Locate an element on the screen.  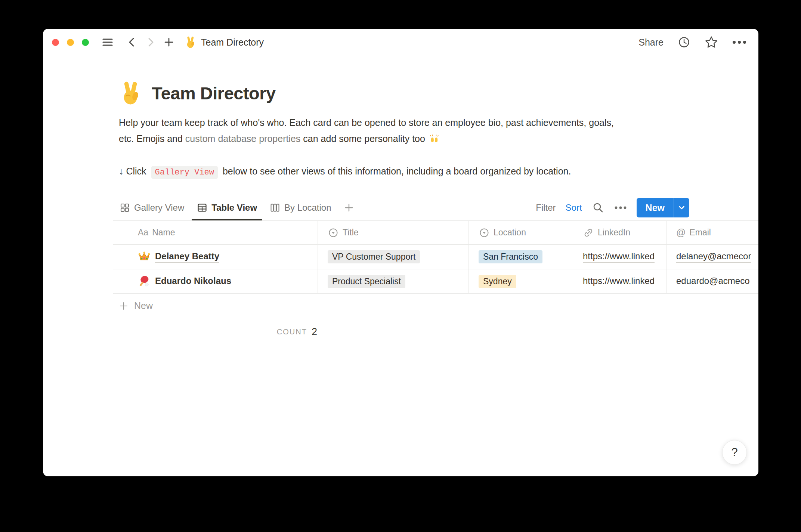
new-record-button: New is located at coordinates (663, 208).